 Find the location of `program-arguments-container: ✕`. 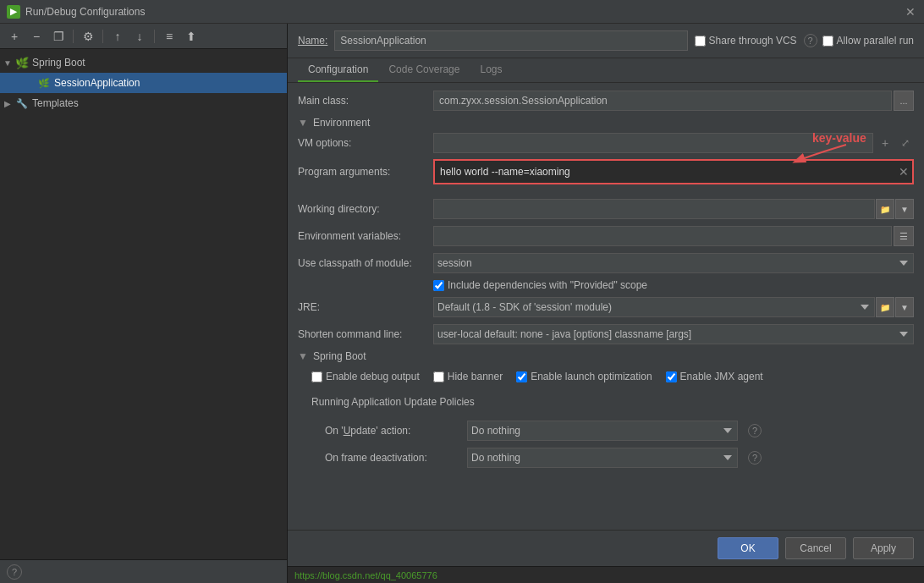

program-arguments-container: ✕ is located at coordinates (674, 172).